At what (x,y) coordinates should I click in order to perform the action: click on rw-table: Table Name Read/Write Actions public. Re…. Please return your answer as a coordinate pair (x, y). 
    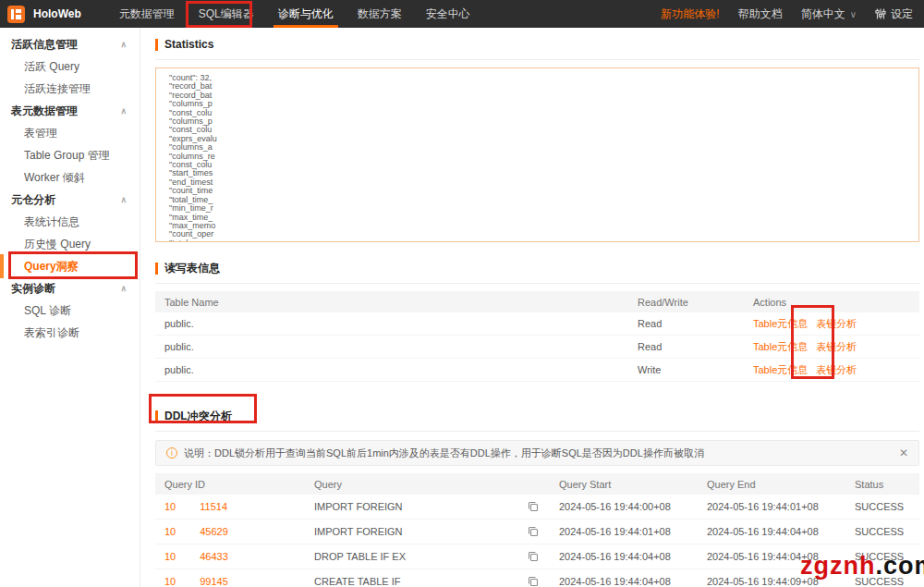
    Looking at the image, I should click on (538, 336).